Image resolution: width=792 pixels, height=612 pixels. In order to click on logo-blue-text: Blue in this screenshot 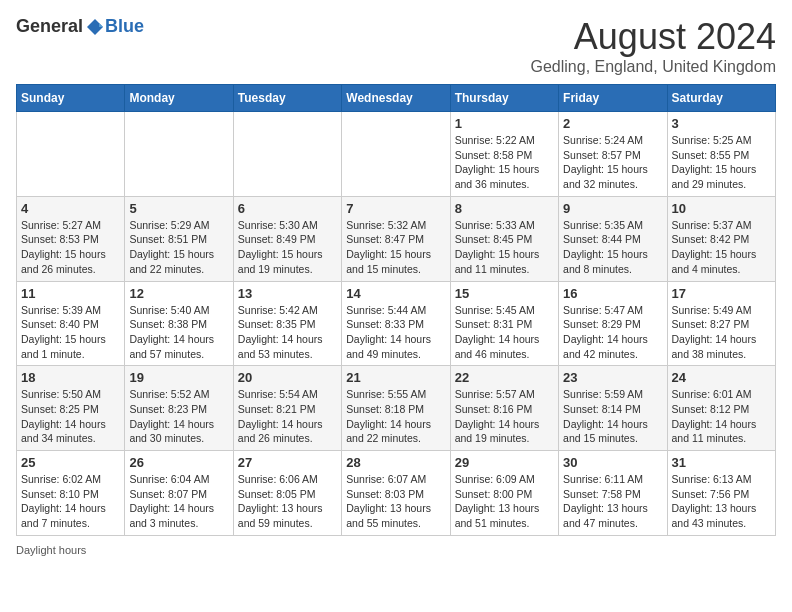, I will do `click(124, 26)`.